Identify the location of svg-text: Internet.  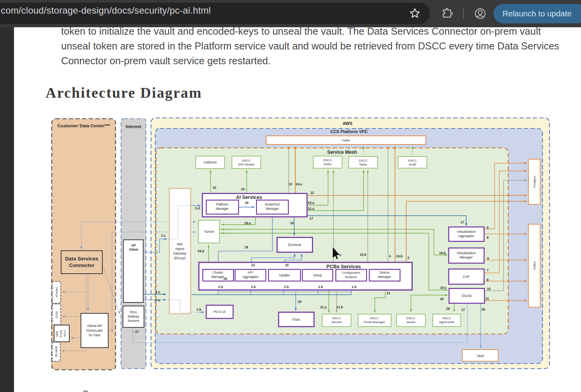
(134, 127).